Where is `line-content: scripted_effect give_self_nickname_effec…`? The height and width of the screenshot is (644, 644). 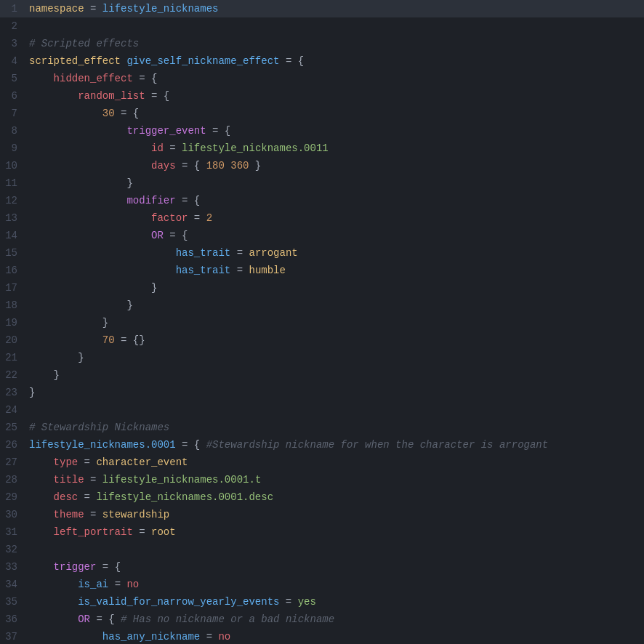 line-content: scripted_effect give_self_nickname_effec… is located at coordinates (335, 61).